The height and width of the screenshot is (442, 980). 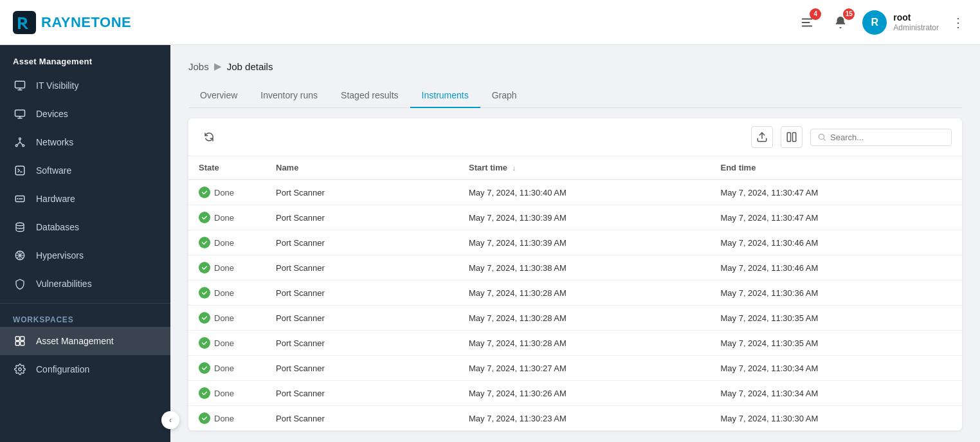 I want to click on sidebar-item-label: Devices, so click(x=52, y=114).